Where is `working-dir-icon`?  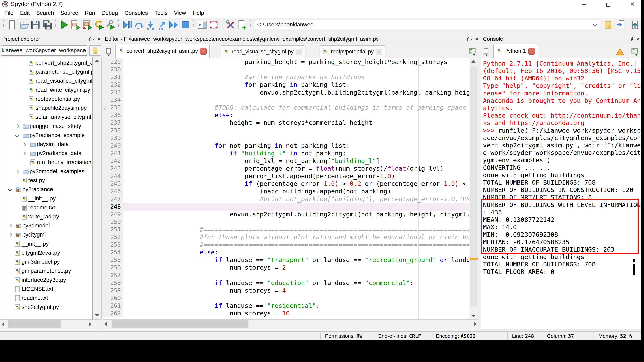
working-dir-icon is located at coordinates (608, 25).